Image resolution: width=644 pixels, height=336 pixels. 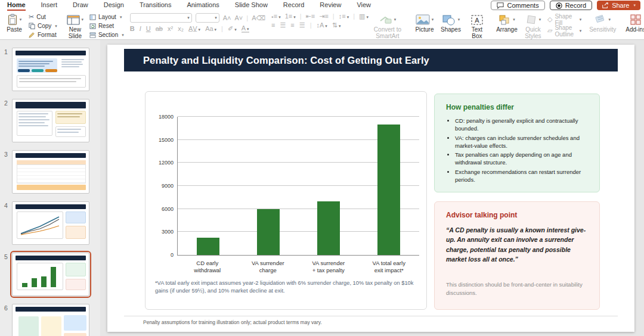 What do you see at coordinates (364, 17) in the screenshot?
I see `columns-button: ▥▾` at bounding box center [364, 17].